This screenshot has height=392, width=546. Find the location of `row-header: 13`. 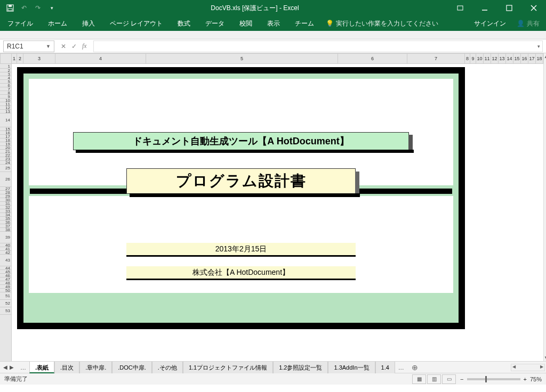

row-header: 13 is located at coordinates (5, 112).